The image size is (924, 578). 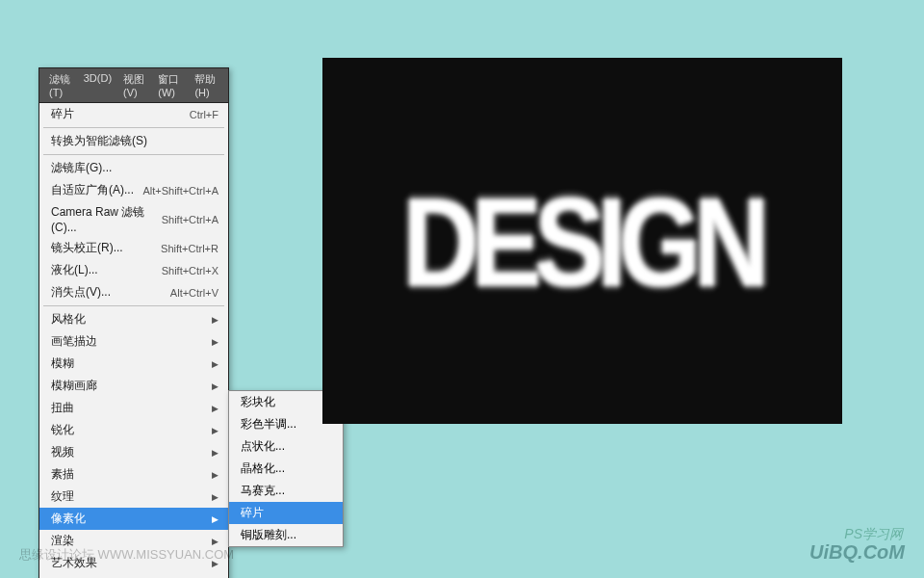 What do you see at coordinates (286, 512) in the screenshot?
I see `submenu-fragment: 碎片` at bounding box center [286, 512].